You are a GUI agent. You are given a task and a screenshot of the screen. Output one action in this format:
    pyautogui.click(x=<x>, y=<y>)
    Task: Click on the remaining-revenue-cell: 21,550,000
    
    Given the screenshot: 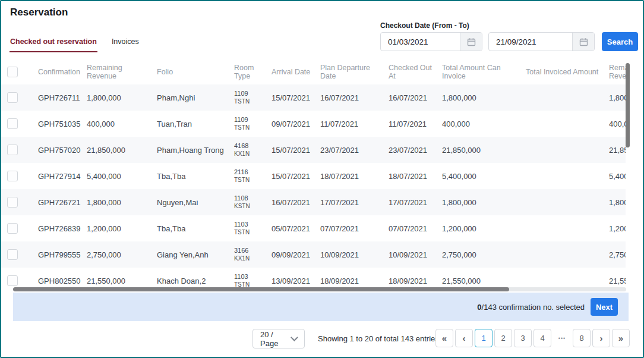 What is the action you would take?
    pyautogui.click(x=122, y=281)
    